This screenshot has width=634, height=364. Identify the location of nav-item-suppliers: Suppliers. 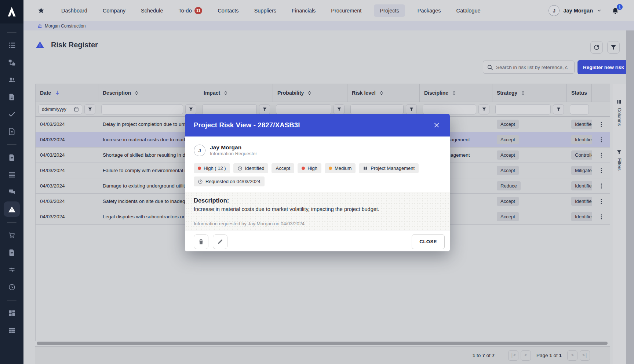
(265, 11).